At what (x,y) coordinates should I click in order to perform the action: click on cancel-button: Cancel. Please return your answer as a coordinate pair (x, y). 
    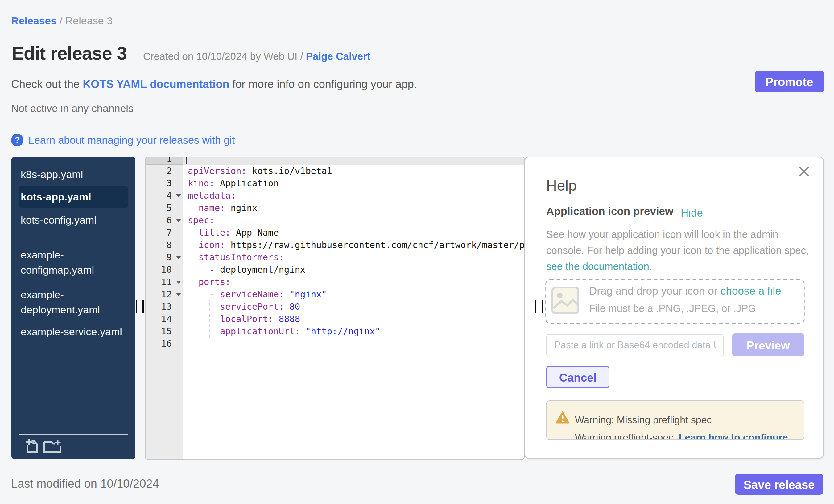
    Looking at the image, I should click on (578, 377).